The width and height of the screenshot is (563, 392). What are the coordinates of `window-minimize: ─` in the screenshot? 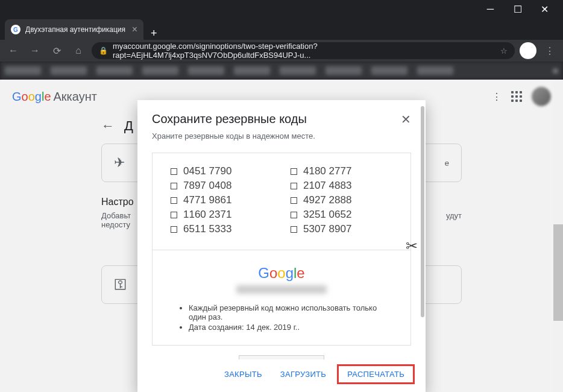 It's located at (491, 9).